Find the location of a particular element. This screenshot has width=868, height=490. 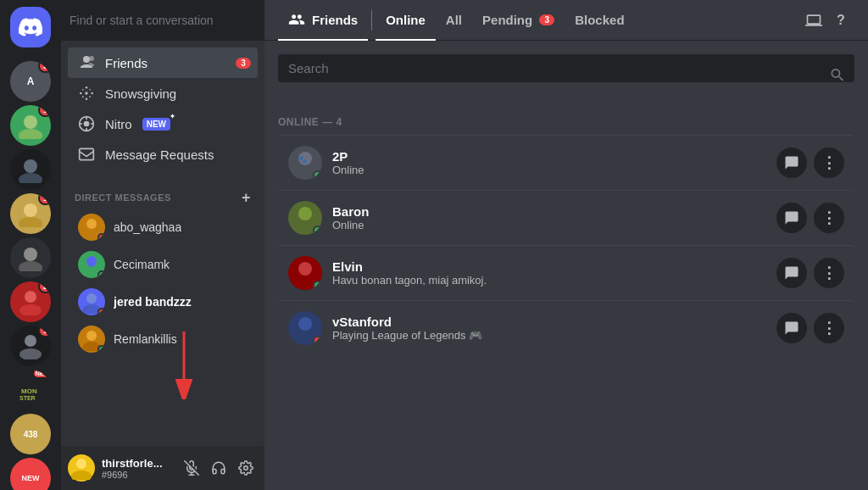

friend-item-vstanford: vStanford Playing League of Legends 🎮 ⋮ is located at coordinates (566, 327).